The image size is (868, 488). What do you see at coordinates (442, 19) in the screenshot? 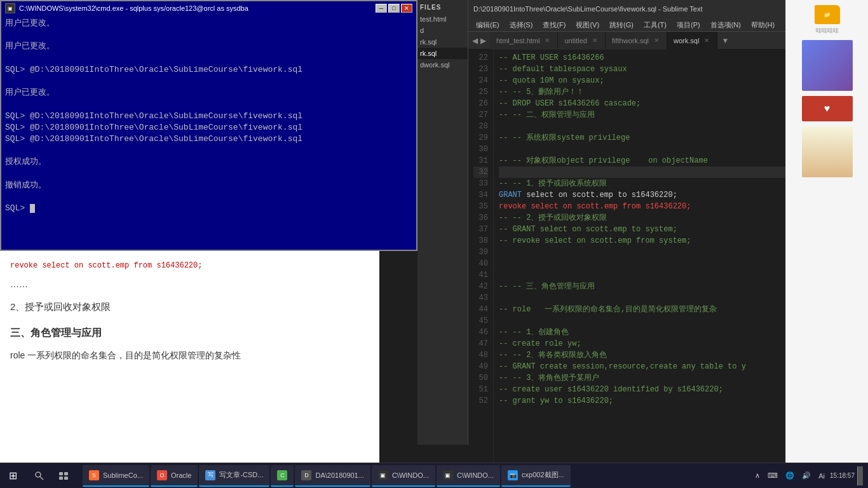
I see `sidebar-item-html: test.html` at bounding box center [442, 19].